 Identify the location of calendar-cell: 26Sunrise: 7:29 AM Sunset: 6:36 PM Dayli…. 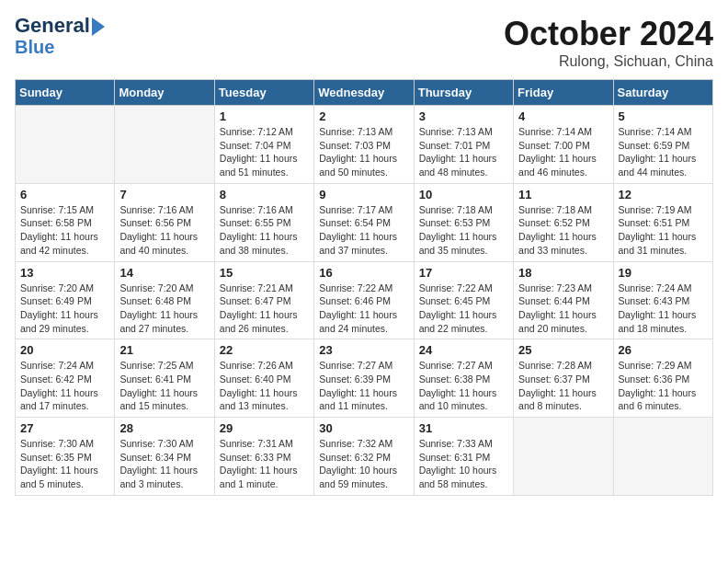
(663, 379).